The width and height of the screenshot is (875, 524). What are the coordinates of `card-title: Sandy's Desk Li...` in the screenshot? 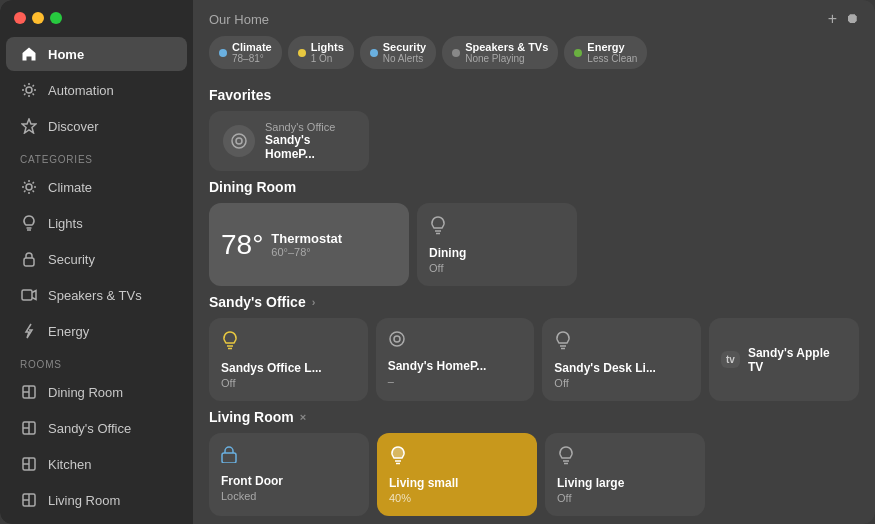 It's located at (622, 368).